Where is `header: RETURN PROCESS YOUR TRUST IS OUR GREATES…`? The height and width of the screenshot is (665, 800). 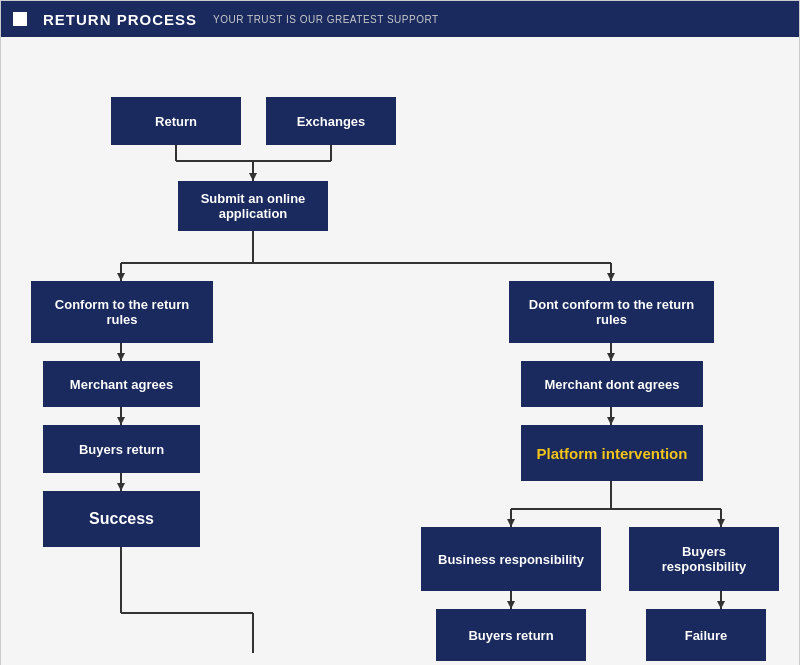
header: RETURN PROCESS YOUR TRUST IS OUR GREATES… is located at coordinates (400, 19).